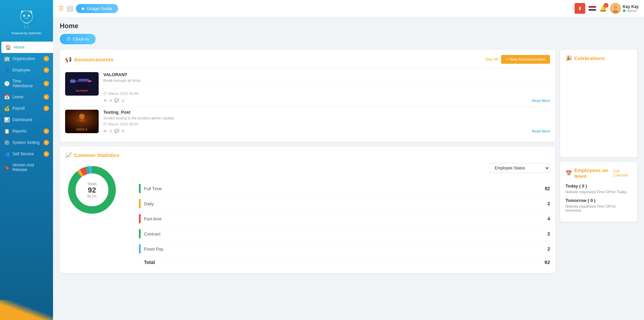 The height and width of the screenshot is (320, 644). I want to click on leave-card-header: 📅 Employees on leave Full Calendar, so click(599, 173).